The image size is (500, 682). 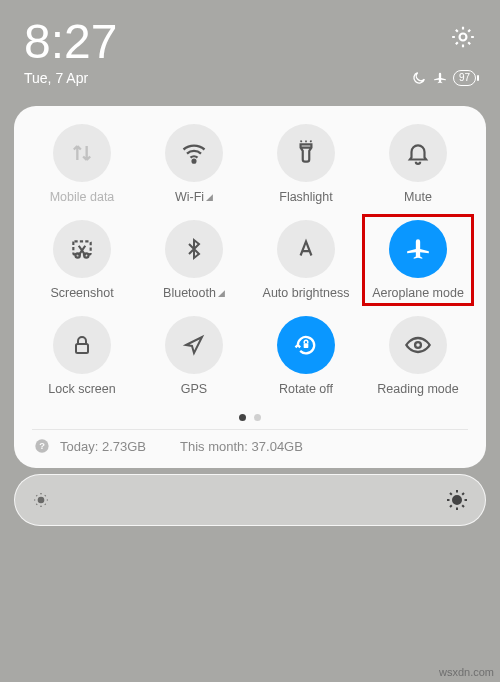 I want to click on tile-label: Bluetooth◢, so click(x=194, y=293).